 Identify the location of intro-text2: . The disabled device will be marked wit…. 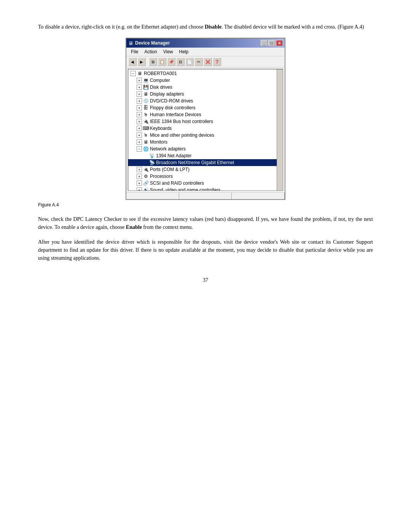
(293, 27).